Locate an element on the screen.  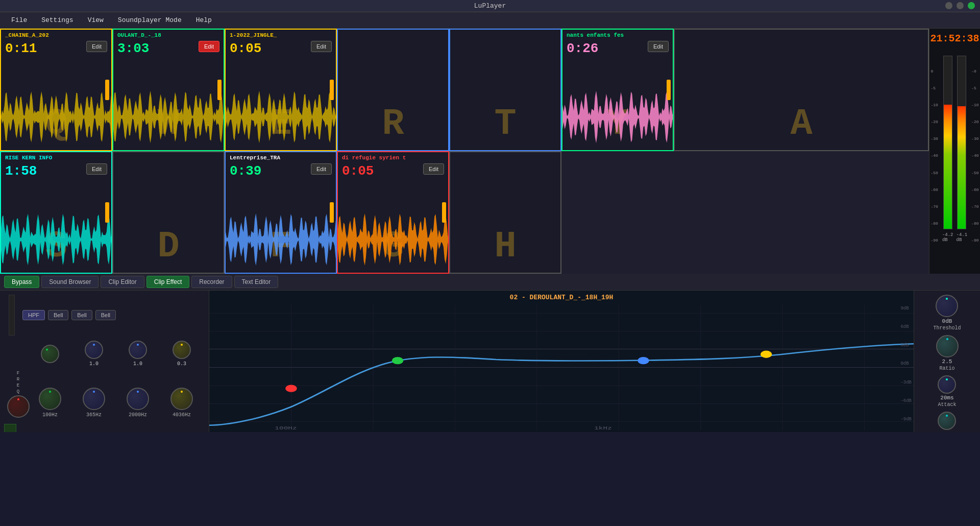
eq-graph-title: 02 - DEROULANT_D_-_18H_19H is located at coordinates (561, 297).